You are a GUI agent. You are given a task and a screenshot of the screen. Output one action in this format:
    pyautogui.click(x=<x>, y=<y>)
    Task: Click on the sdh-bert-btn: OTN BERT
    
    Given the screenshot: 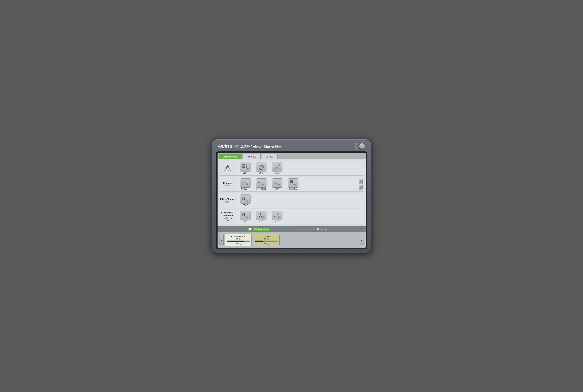 What is the action you would take?
    pyautogui.click(x=246, y=216)
    